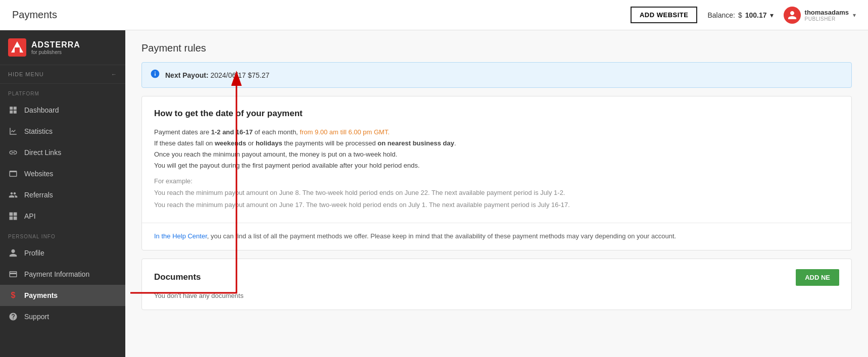  Describe the element at coordinates (497, 48) in the screenshot. I see `payment-rules-heading: Payment rules` at that location.